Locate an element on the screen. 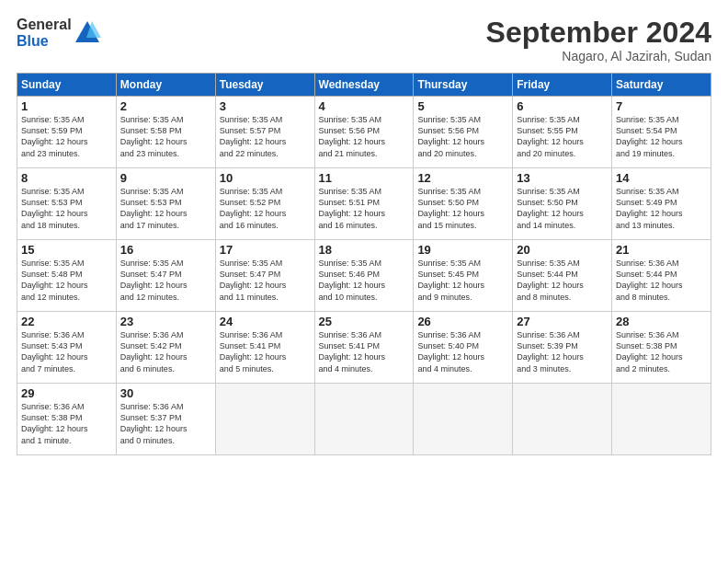 The image size is (728, 563). table-row: 19Sunrise: 5:35 AMSunset: 5:45 PMDayligh… is located at coordinates (463, 276).